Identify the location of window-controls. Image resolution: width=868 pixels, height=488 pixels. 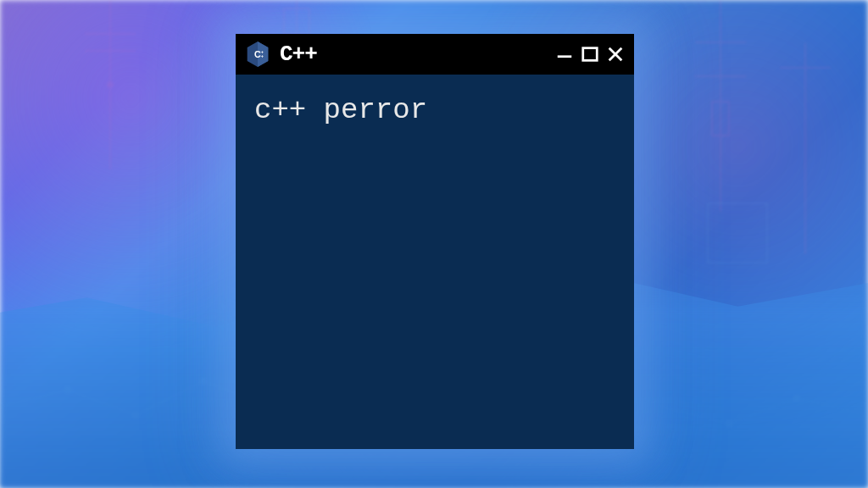
(590, 54).